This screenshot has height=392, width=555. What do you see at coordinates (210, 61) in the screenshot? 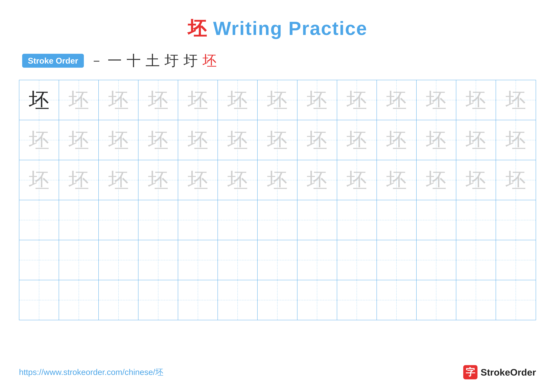
I see `stroke-step-5: 坯` at bounding box center [210, 61].